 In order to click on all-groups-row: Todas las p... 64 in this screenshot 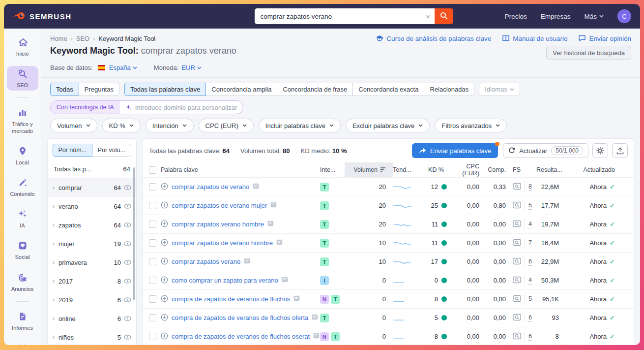, I will do `click(92, 169)`.